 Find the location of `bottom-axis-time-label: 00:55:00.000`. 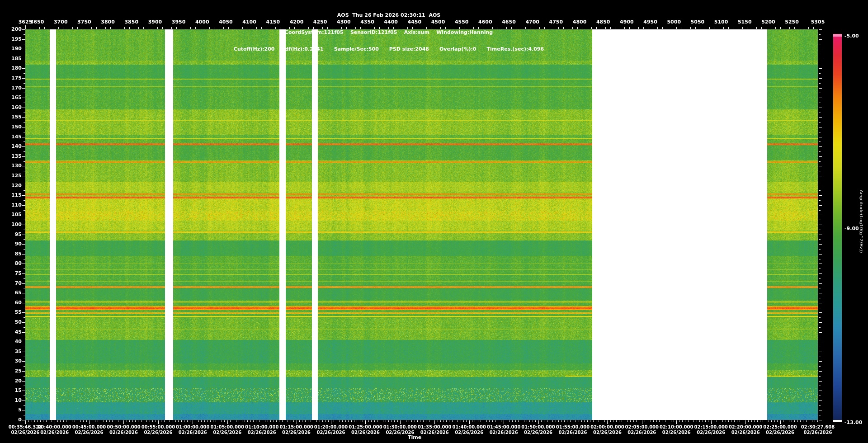

bottom-axis-time-label: 00:55:00.000 is located at coordinates (158, 427).